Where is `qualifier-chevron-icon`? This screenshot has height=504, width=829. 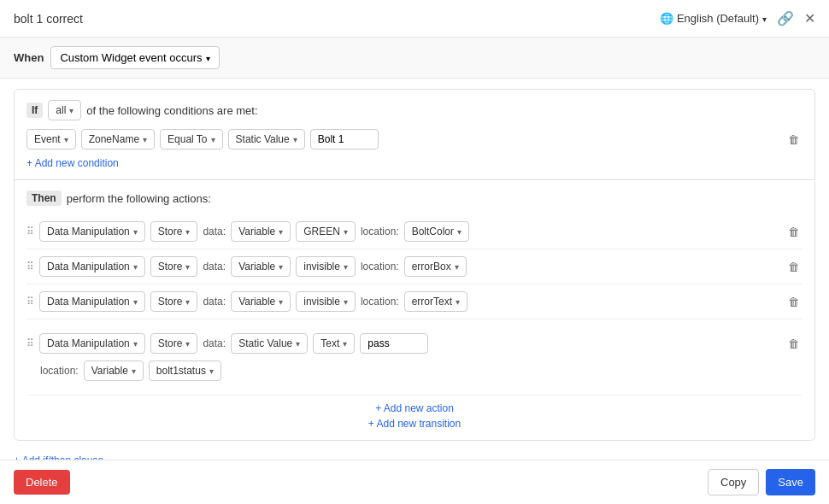
qualifier-chevron-icon is located at coordinates (72, 111).